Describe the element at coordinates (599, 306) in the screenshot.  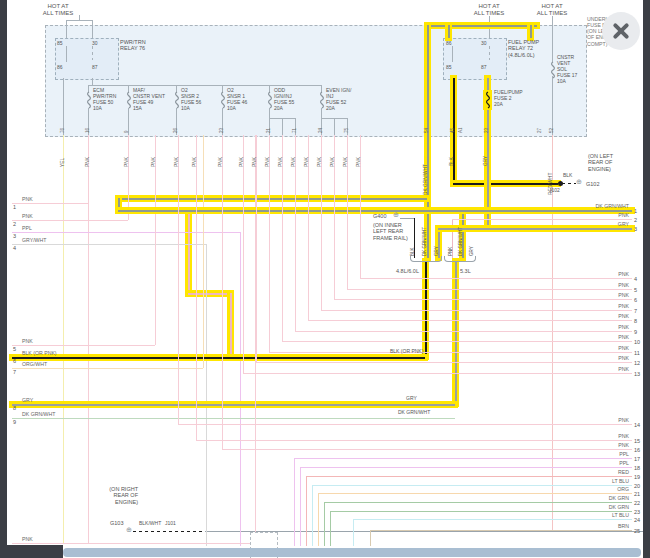
I see `right-pin-label-7: PNK` at that location.